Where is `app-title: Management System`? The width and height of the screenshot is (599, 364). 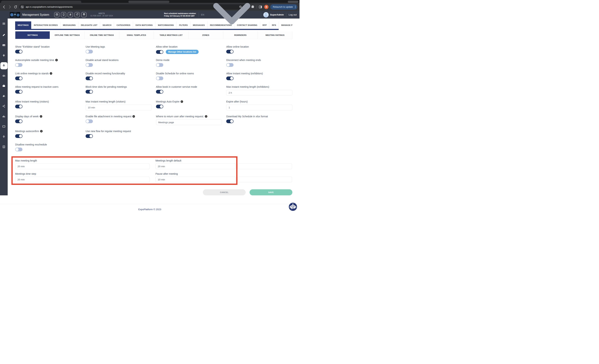 app-title: Management System is located at coordinates (36, 15).